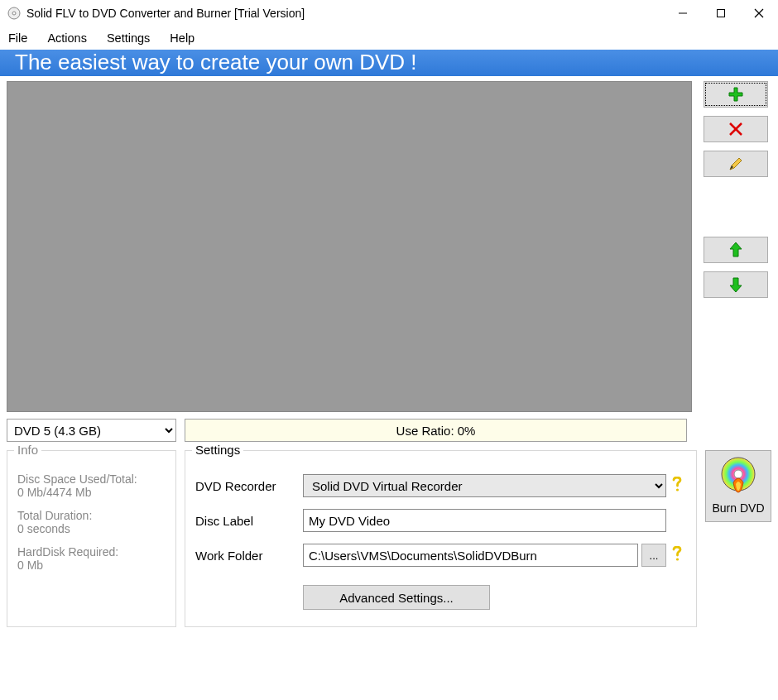  What do you see at coordinates (396, 597) in the screenshot?
I see `advanced-settings-button: Advanced Settings...` at bounding box center [396, 597].